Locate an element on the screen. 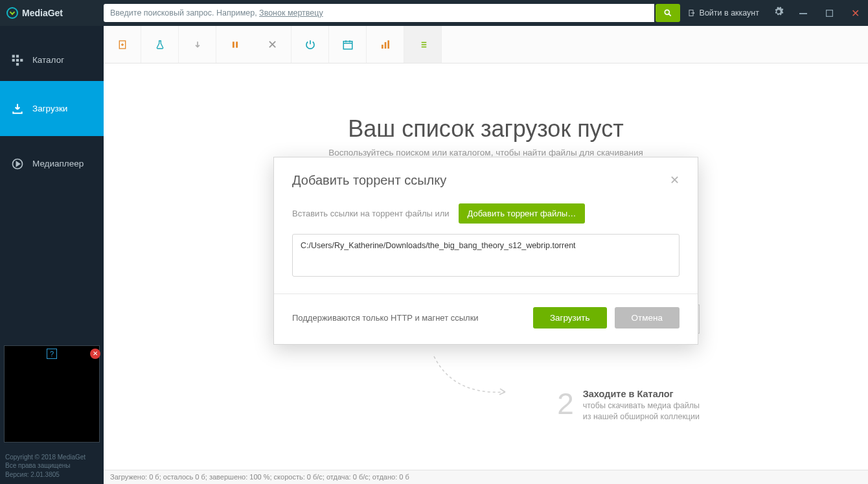 The width and height of the screenshot is (868, 484). toolbar: ✕ is located at coordinates (486, 45).